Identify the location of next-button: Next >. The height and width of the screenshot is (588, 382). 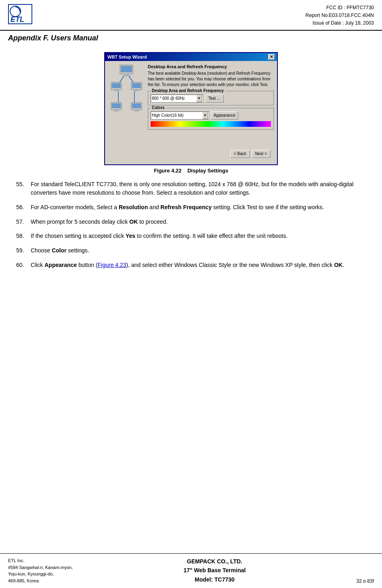
(261, 154).